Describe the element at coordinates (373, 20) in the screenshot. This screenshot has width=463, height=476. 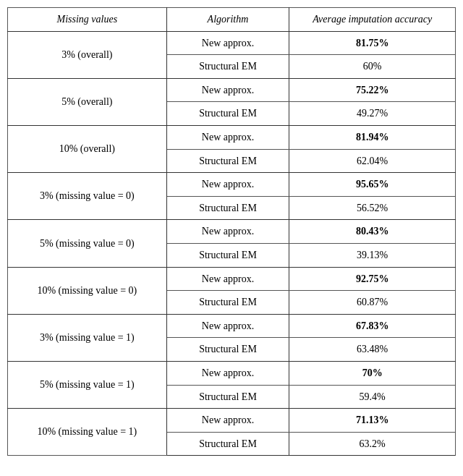
I see `header-accuracy: Average imputation accuracy` at that location.